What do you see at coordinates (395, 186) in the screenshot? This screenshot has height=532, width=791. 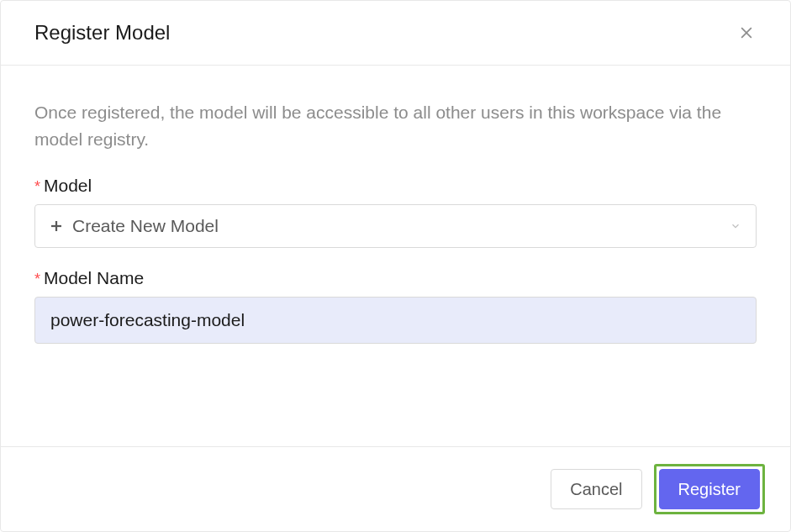 I see `model-field-label: *Model` at bounding box center [395, 186].